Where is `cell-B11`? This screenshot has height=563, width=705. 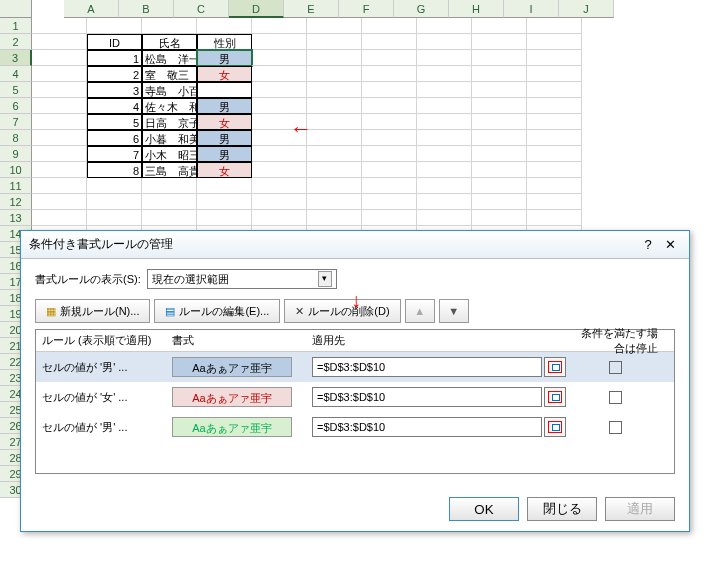 cell-B11 is located at coordinates (114, 186).